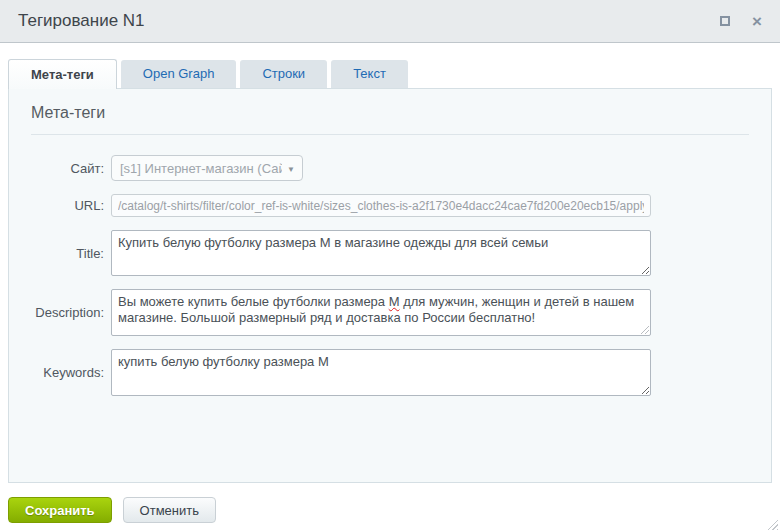  I want to click on maximize-icon, so click(725, 21).